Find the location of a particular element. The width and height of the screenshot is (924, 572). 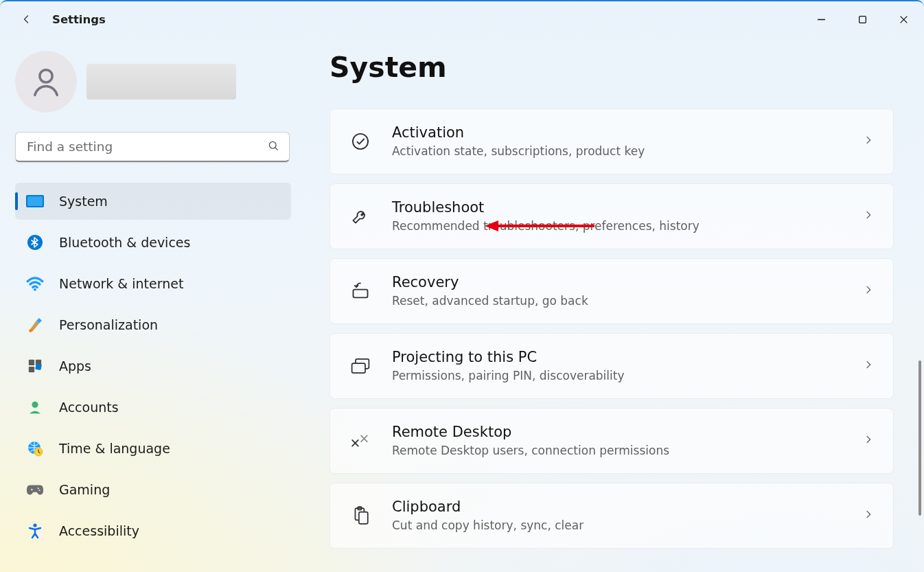

sidebar-item-accounts: Accounts is located at coordinates (153, 407).